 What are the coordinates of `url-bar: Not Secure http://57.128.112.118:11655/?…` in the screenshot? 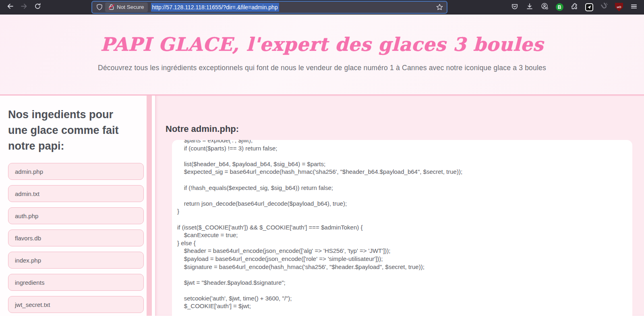 It's located at (269, 7).